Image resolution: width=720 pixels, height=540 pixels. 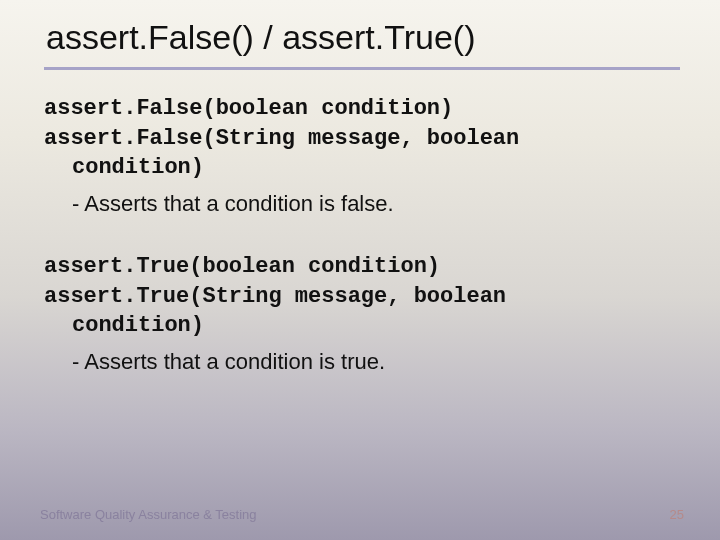 I want to click on signature-text: assert.False(String message, boolean, so click(x=282, y=138).